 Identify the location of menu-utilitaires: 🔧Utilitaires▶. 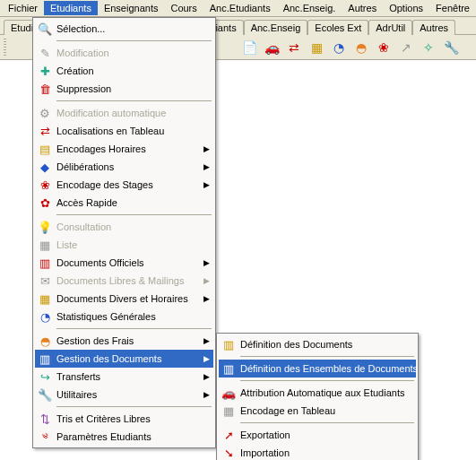
(124, 395).